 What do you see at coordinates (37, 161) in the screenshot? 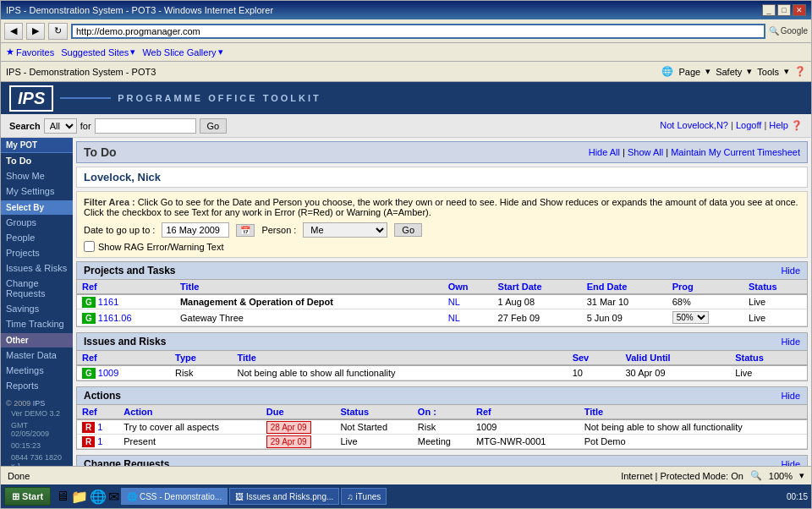
I see `sidebar-item-todo: To Do` at bounding box center [37, 161].